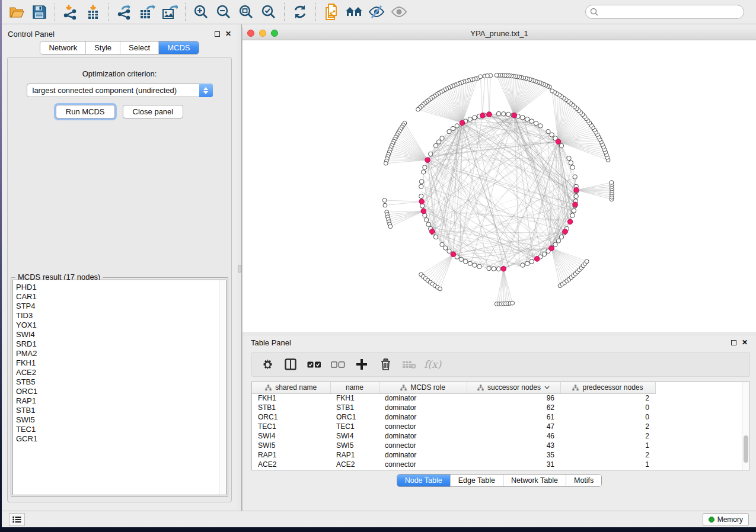 The height and width of the screenshot is (532, 756). What do you see at coordinates (534, 480) in the screenshot?
I see `table-tab-network-table: Network Table` at bounding box center [534, 480].